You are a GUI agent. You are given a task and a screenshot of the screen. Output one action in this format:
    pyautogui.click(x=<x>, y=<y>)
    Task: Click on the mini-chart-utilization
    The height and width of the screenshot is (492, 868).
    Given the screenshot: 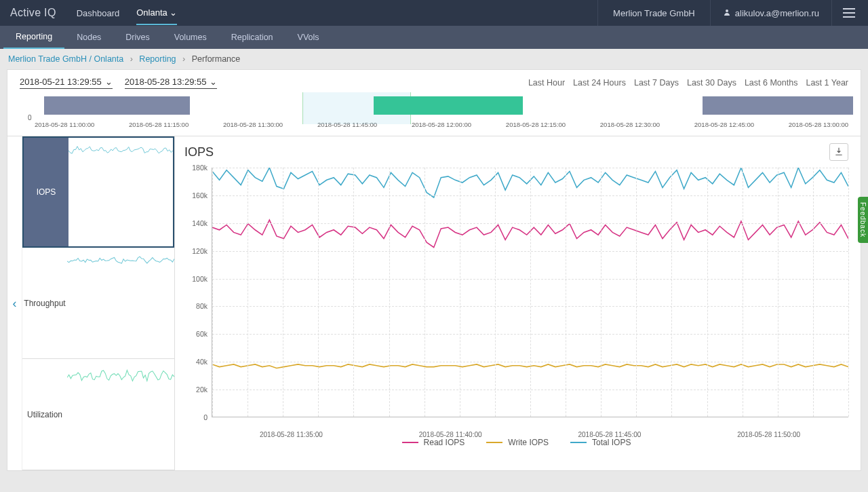 What is the action you would take?
    pyautogui.click(x=121, y=414)
    